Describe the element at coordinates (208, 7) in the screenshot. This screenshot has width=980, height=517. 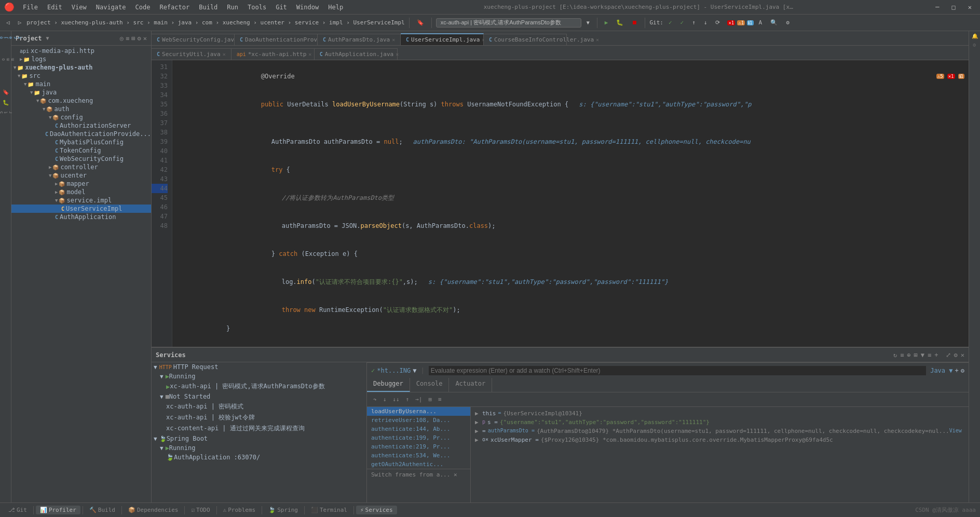
I see `menu-build: Build` at that location.